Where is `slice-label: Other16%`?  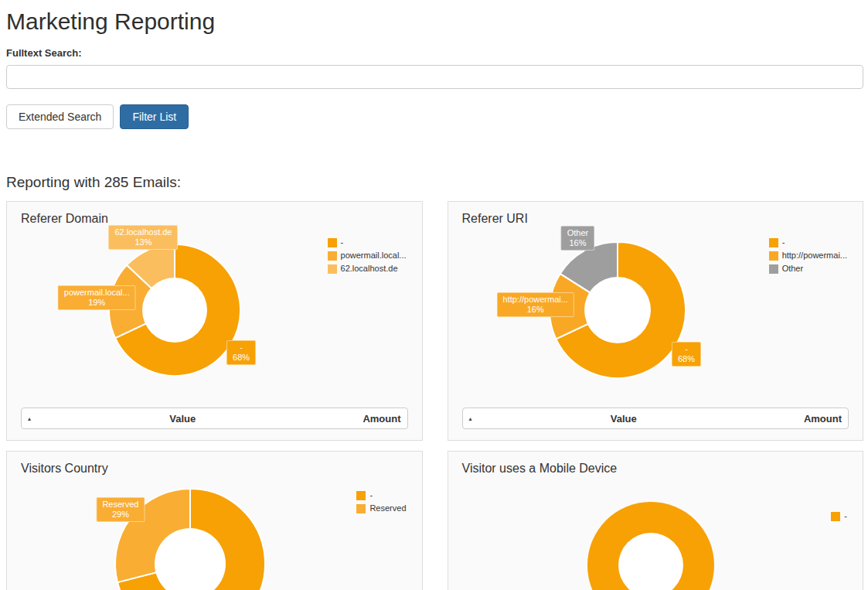 slice-label: Other16% is located at coordinates (578, 238).